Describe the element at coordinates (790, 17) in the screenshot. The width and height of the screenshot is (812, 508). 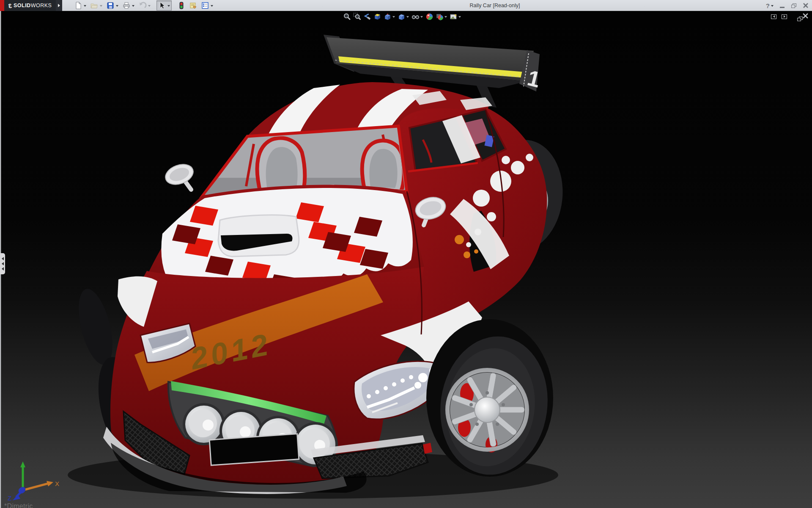
I see `document-window-controls` at that location.